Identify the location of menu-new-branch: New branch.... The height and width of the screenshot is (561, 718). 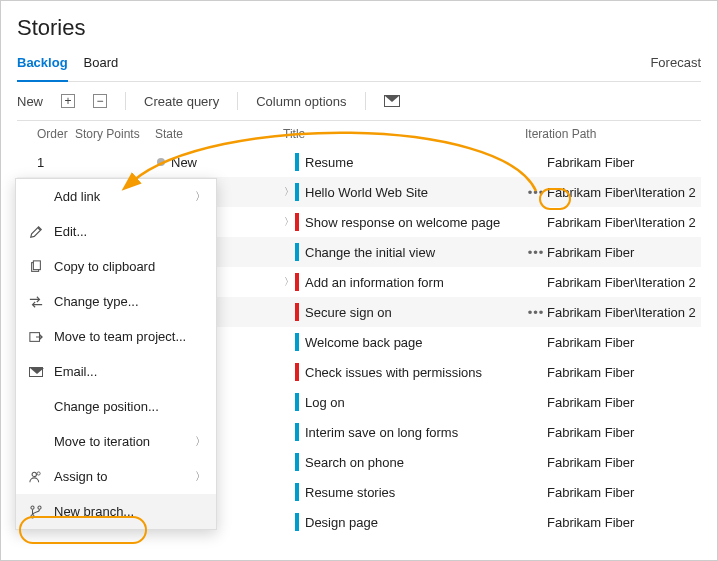
(116, 512).